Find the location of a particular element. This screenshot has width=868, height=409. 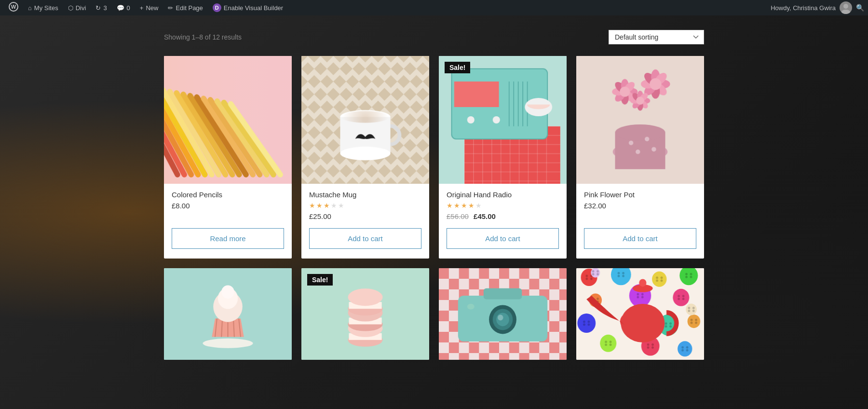

updates-button: ↻ 3 is located at coordinates (101, 8).